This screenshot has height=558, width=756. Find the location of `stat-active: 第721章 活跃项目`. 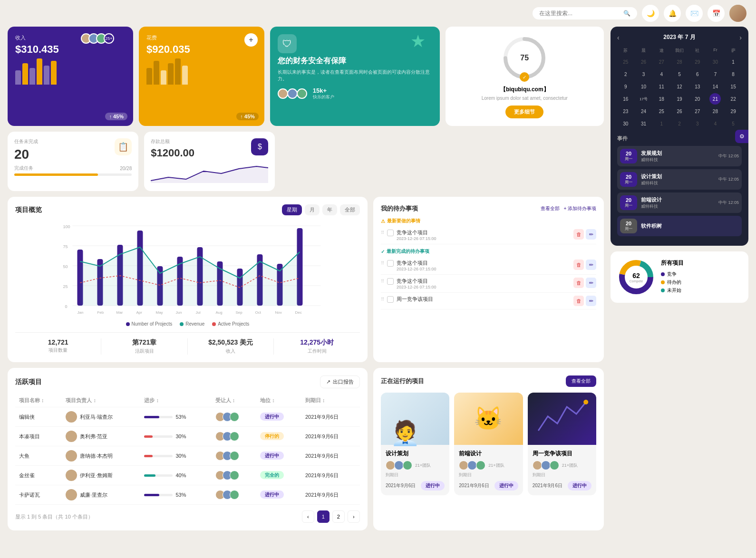

stat-active: 第721章 活跃项目 is located at coordinates (145, 346).